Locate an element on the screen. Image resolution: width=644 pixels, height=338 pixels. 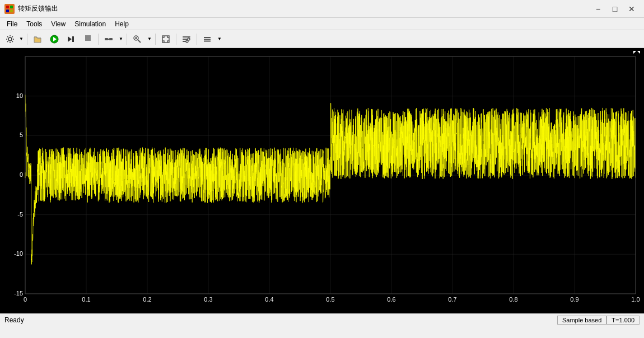
sep3 is located at coordinates (127, 39).